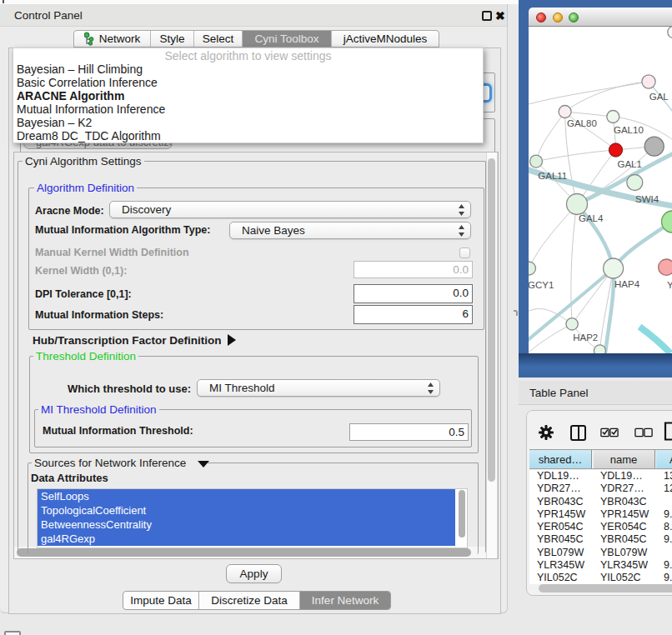  What do you see at coordinates (591, 218) in the screenshot?
I see `svg-text: GAL4` at bounding box center [591, 218].